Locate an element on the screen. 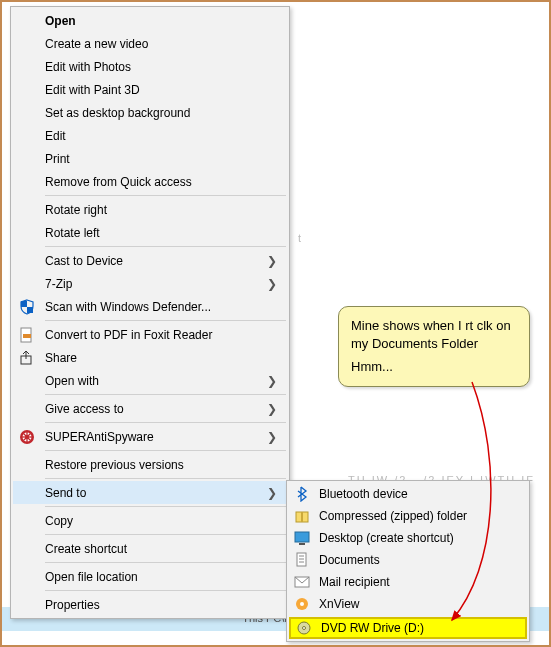  menu-item-open: Open is located at coordinates (150, 20).